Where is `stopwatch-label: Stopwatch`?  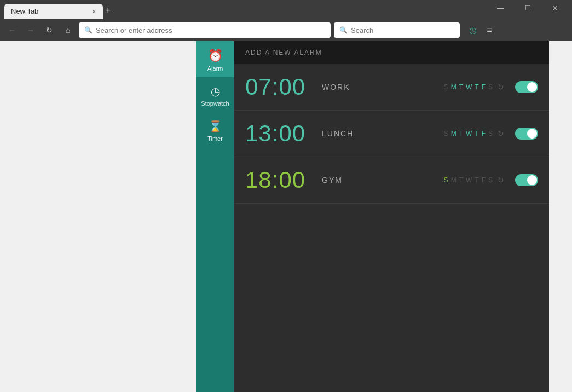
stopwatch-label: Stopwatch is located at coordinates (215, 103).